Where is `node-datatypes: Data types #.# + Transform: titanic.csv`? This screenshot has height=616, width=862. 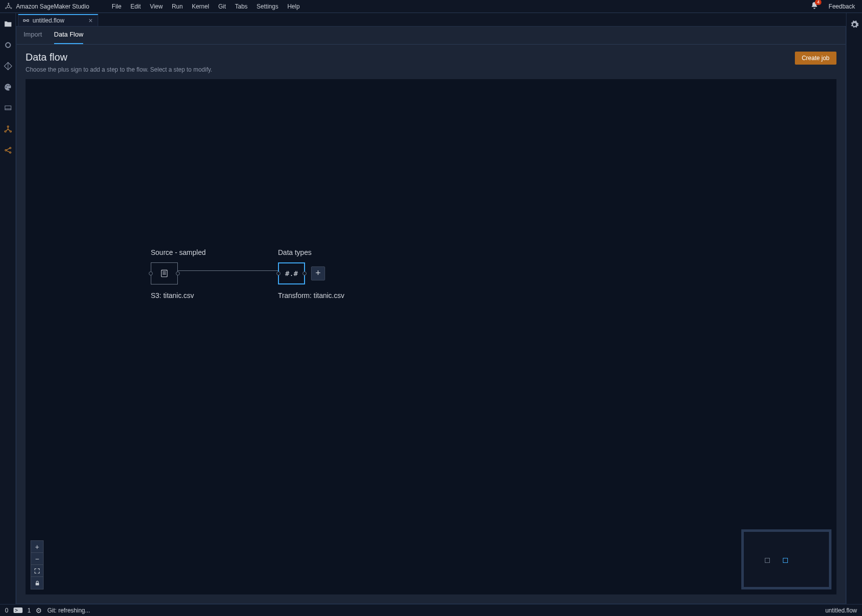
node-datatypes: Data types #.# + Transform: titanic.csv is located at coordinates (338, 274).